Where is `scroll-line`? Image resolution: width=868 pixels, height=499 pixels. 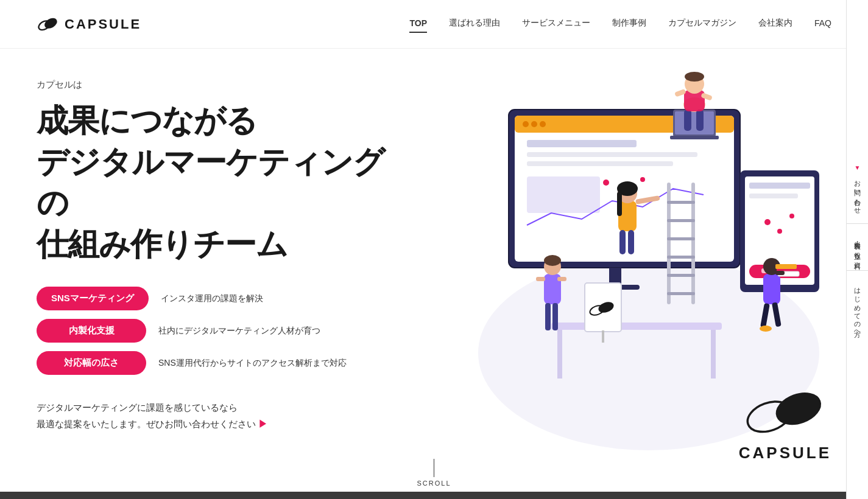 scroll-line is located at coordinates (434, 468).